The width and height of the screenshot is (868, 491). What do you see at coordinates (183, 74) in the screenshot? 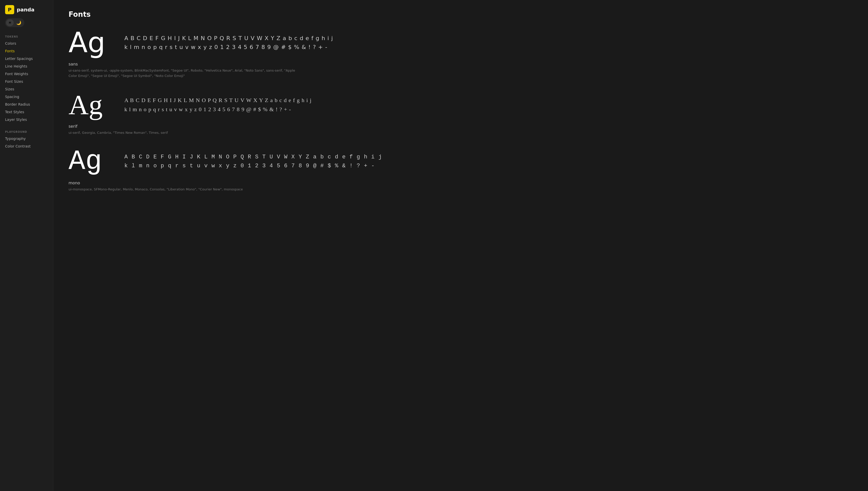
I see `font-stack-sans: ui-sans-serif, system-ui, -apple-system,…` at bounding box center [183, 74].